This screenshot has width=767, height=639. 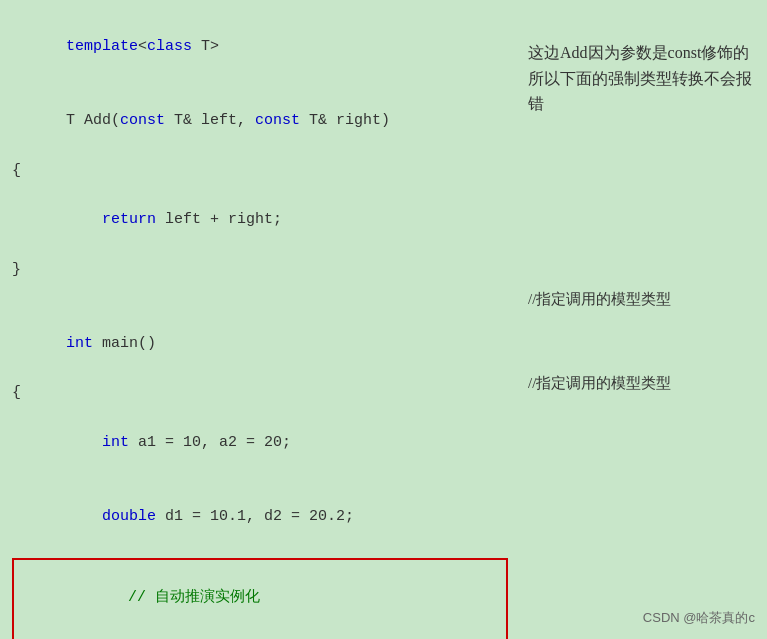 I want to click on annotation-bottom: //指定调用的模型类型, so click(x=644, y=383).